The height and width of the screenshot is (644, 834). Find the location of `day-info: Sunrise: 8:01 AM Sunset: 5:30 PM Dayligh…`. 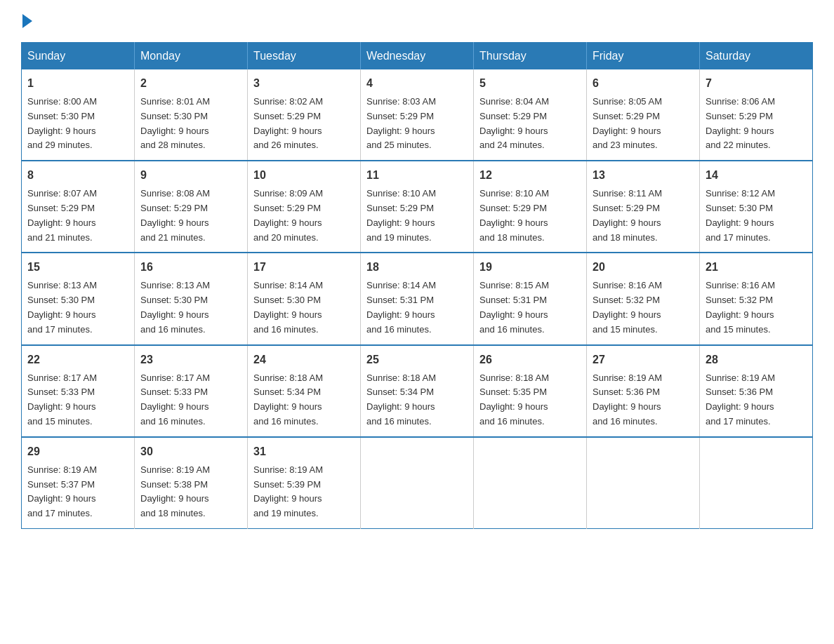

day-info: Sunrise: 8:01 AM Sunset: 5:30 PM Dayligh… is located at coordinates (176, 123).